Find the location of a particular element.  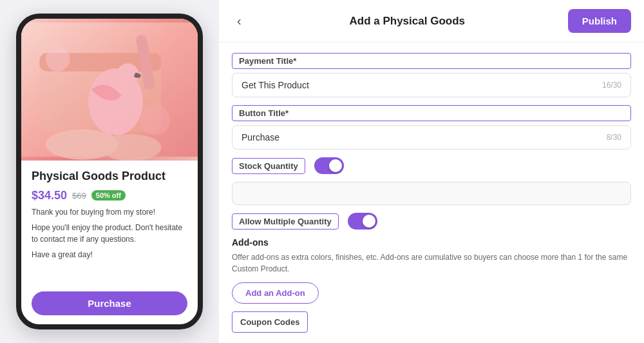

stock-quantity-toggle is located at coordinates (329, 166).